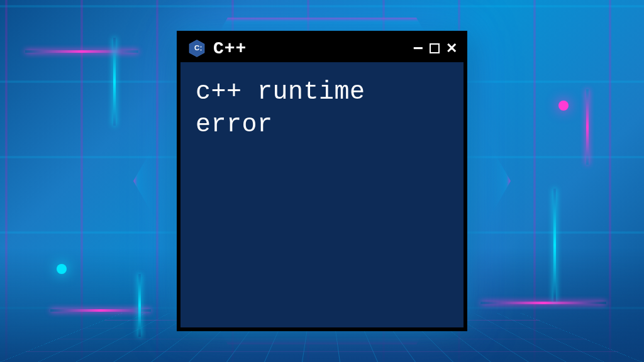 Image resolution: width=644 pixels, height=362 pixels. I want to click on maximize-button, so click(435, 48).